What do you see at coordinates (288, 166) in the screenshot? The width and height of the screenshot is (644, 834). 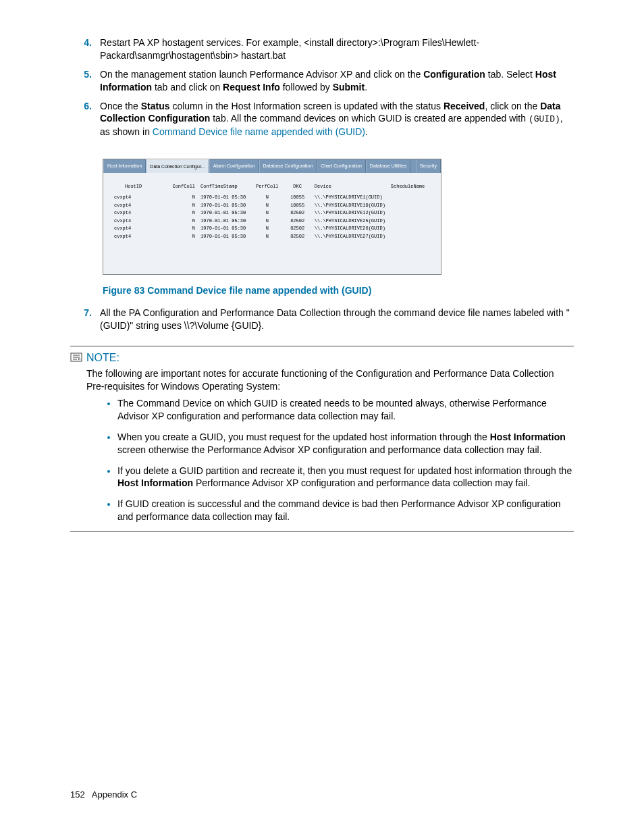 I see `tab-database-configuration: Database Configuration` at bounding box center [288, 166].